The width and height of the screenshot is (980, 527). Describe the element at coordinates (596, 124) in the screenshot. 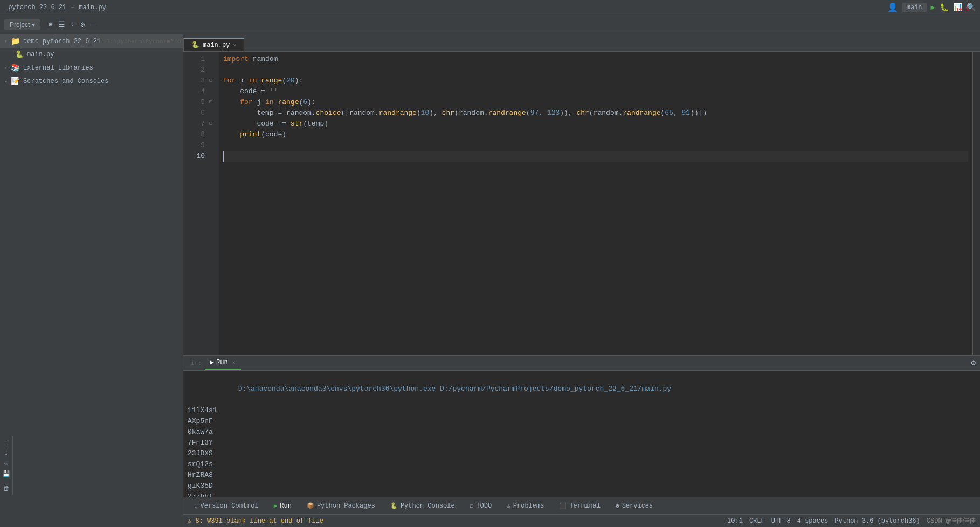

I see `code-line-7: code += str(temp)` at that location.